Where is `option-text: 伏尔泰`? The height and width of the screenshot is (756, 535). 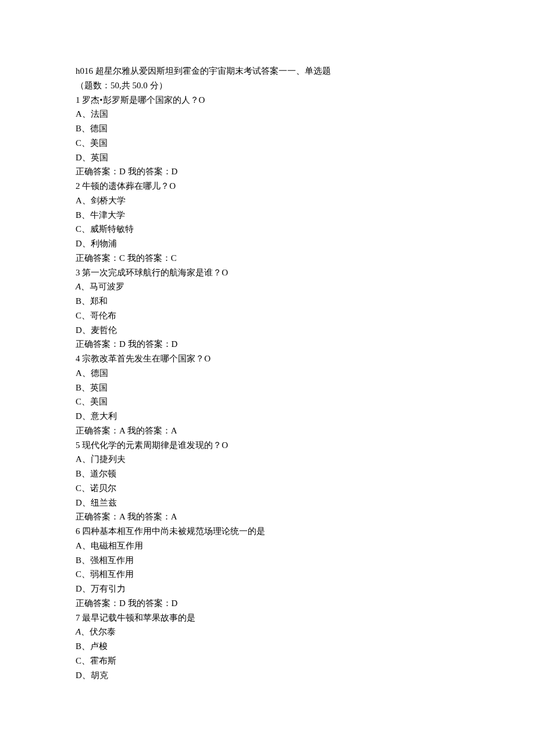 option-text: 伏尔泰 is located at coordinates (102, 632).